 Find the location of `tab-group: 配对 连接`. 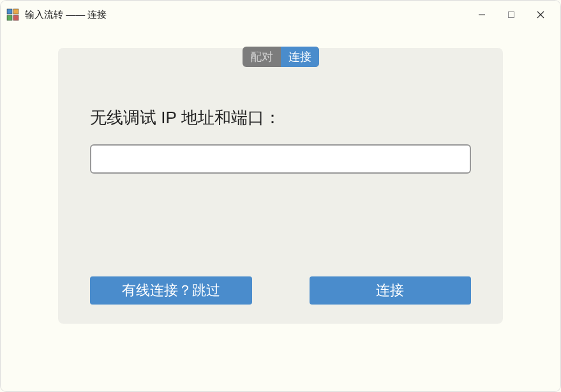

tab-group: 配对 连接 is located at coordinates (281, 57).